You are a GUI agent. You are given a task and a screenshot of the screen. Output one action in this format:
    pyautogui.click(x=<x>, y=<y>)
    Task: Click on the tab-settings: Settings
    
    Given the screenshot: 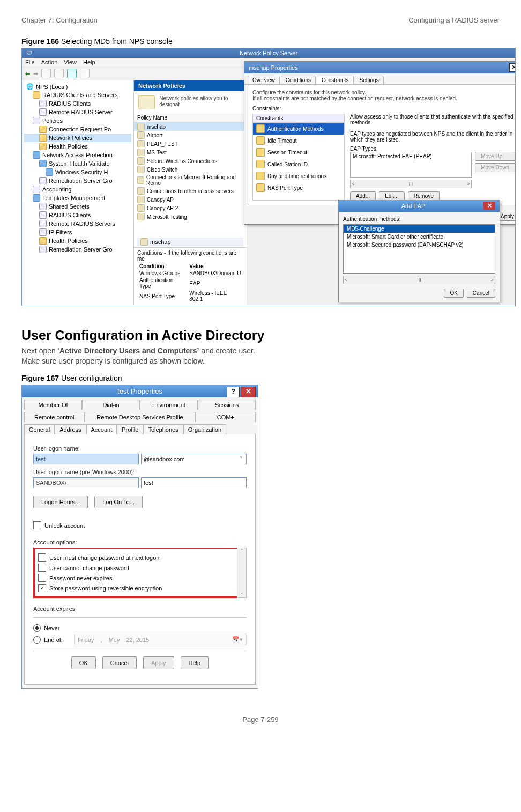 What is the action you would take?
    pyautogui.click(x=369, y=80)
    